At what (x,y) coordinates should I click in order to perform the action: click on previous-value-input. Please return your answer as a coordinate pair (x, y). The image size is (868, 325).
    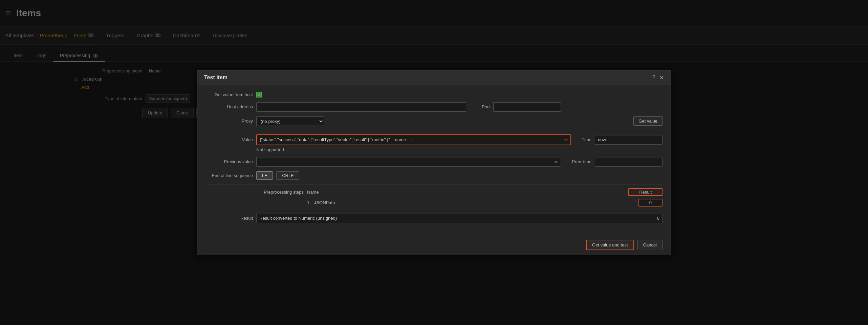
    Looking at the image, I should click on (409, 162).